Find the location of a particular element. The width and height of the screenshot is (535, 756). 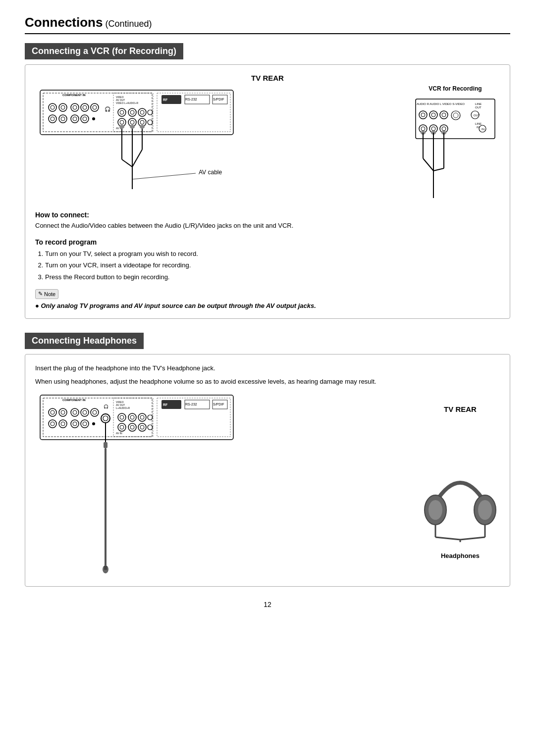

vcr-diagram-area: COMPONENT IN is located at coordinates (268, 144).